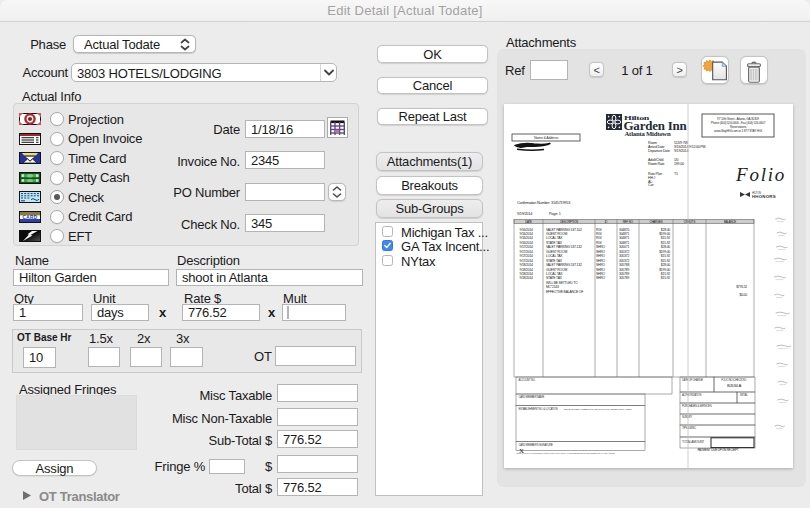 The image size is (810, 508). I want to click on svg-text: Garden Inn, so click(656, 126).